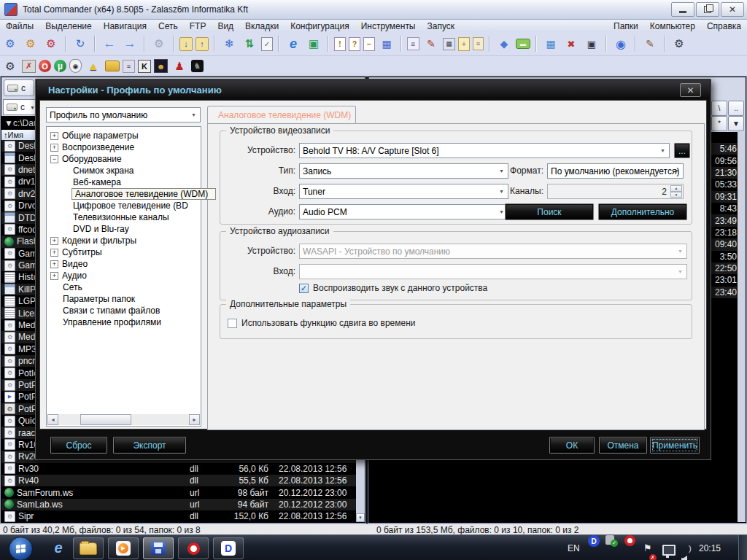 The image size is (747, 560). What do you see at coordinates (29, 66) in the screenshot?
I see `acdsee-icon: ✗` at bounding box center [29, 66].